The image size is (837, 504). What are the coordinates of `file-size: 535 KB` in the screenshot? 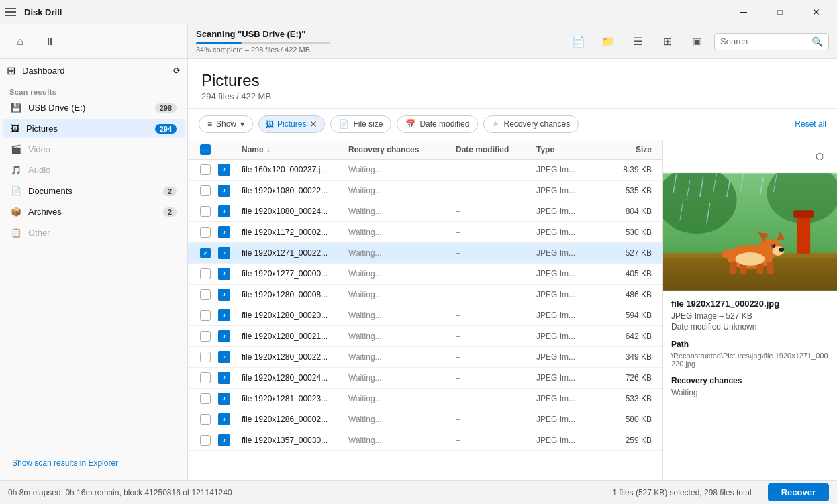 It's located at (630, 191).